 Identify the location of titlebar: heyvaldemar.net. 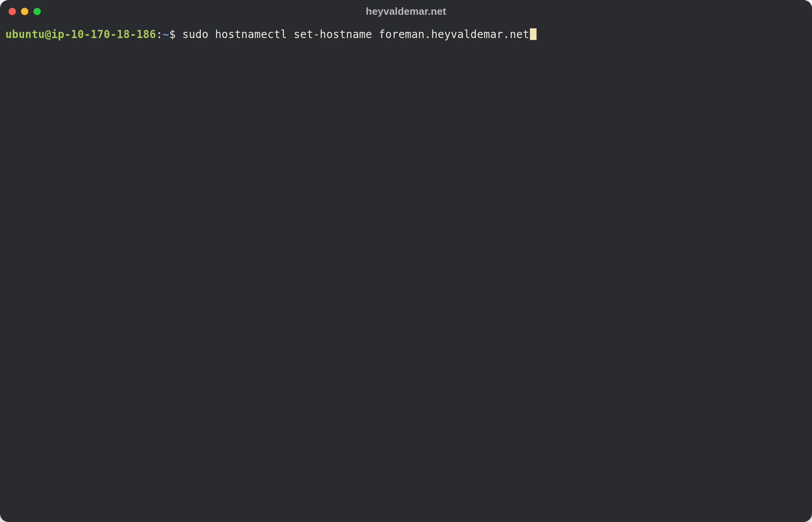
(406, 11).